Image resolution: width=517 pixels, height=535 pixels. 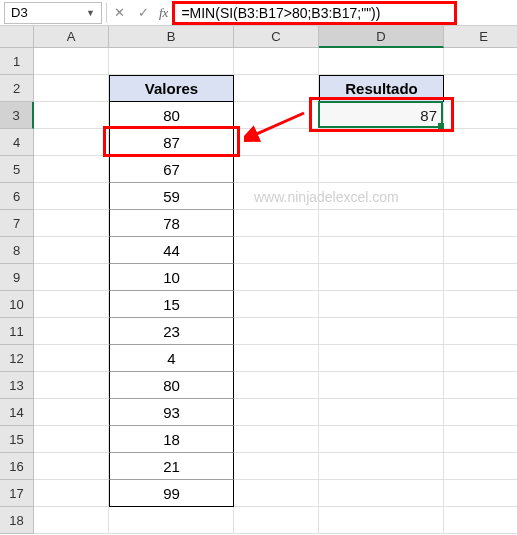 I want to click on cell-E16, so click(x=480, y=466).